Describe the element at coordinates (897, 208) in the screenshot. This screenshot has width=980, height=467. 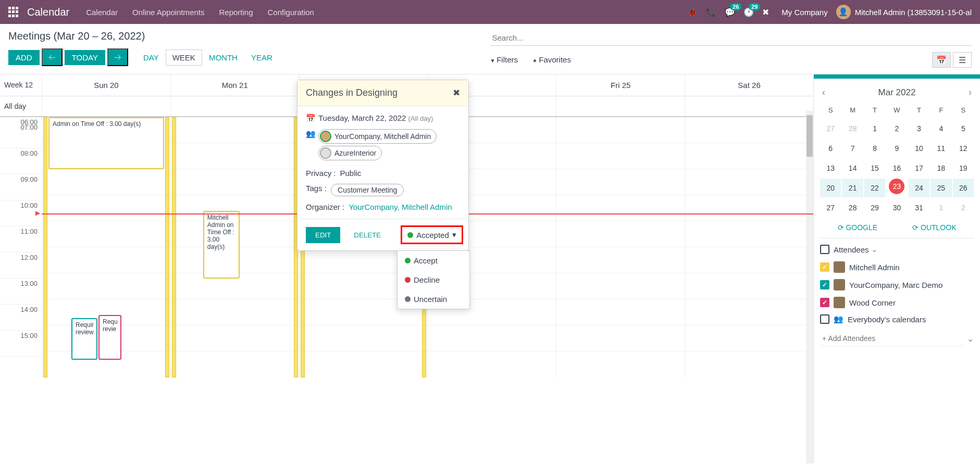
I see `mini-cal-day: 30` at that location.